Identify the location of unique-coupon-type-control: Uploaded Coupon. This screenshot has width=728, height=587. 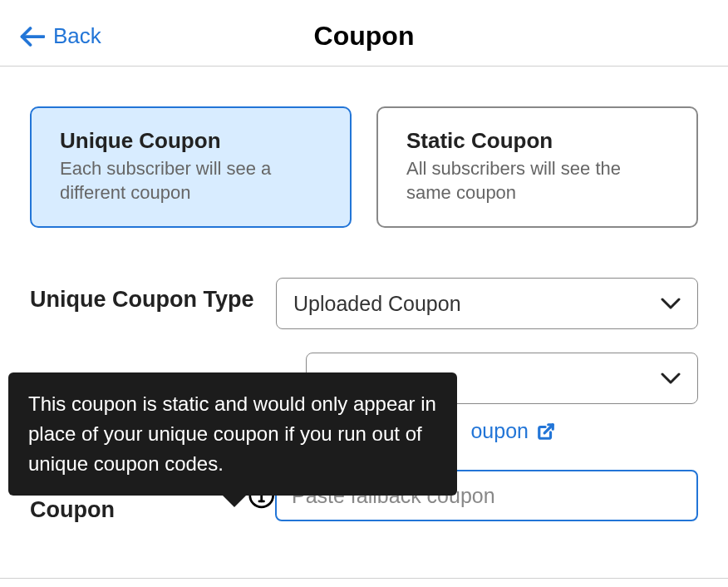
(487, 303).